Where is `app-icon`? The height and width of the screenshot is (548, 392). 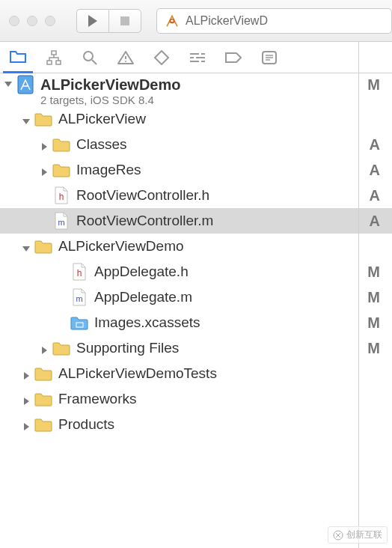 app-icon is located at coordinates (172, 21).